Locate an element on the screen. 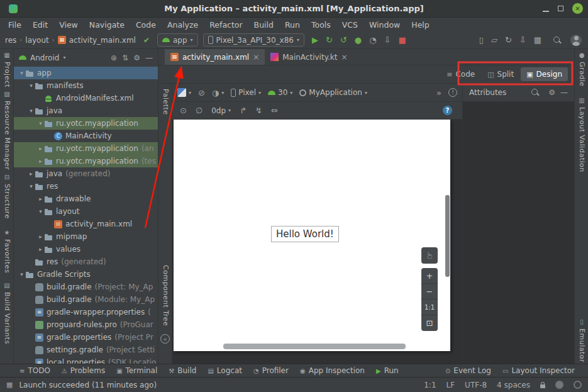 The image size is (588, 392). menu-item: Run is located at coordinates (292, 25).